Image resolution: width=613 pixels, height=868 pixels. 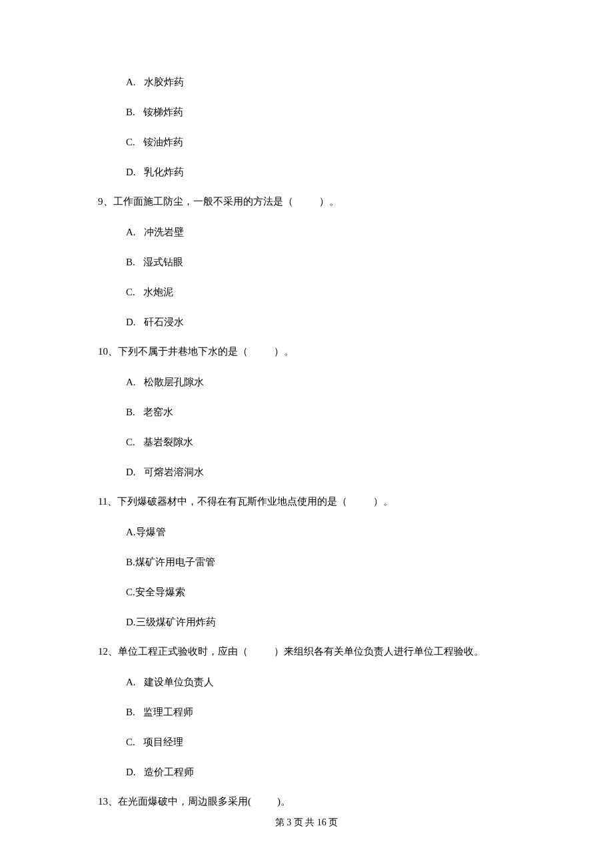 What do you see at coordinates (325, 552) in the screenshot?
I see `option-item: B.煤矿许用电子雷管` at bounding box center [325, 552].